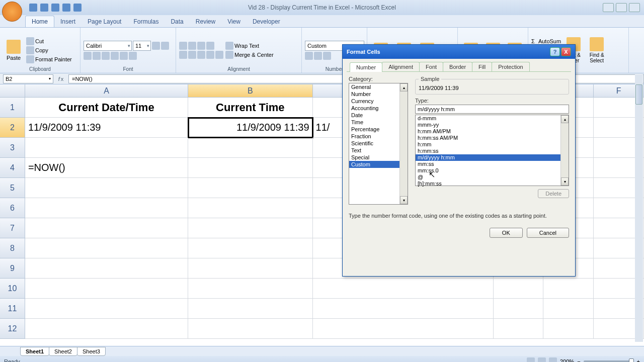 The image size is (644, 362). I want to click on cut-button: Cut, so click(49, 41).